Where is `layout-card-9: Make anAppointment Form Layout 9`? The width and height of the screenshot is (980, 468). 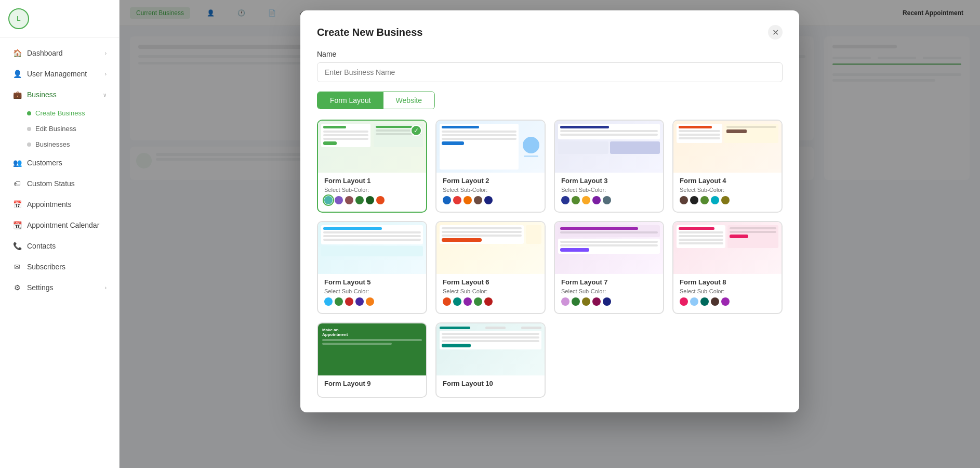 layout-card-9: Make anAppointment Form Layout 9 is located at coordinates (372, 360).